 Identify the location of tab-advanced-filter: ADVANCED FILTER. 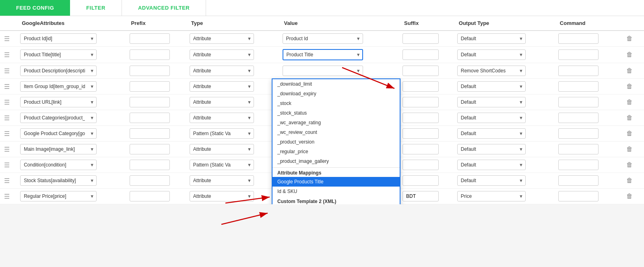
(164, 8).